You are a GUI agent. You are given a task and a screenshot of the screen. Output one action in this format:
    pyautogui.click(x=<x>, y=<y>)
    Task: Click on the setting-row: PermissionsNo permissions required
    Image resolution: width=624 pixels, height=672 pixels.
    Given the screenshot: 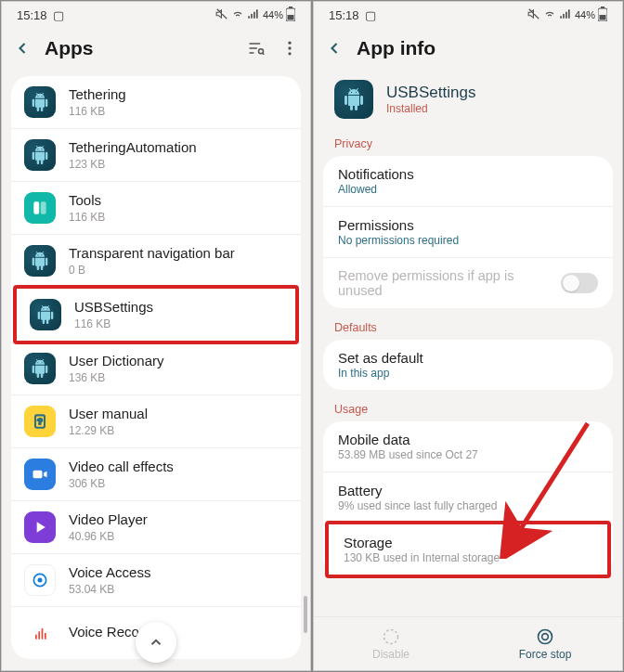 What is the action you would take?
    pyautogui.click(x=468, y=232)
    